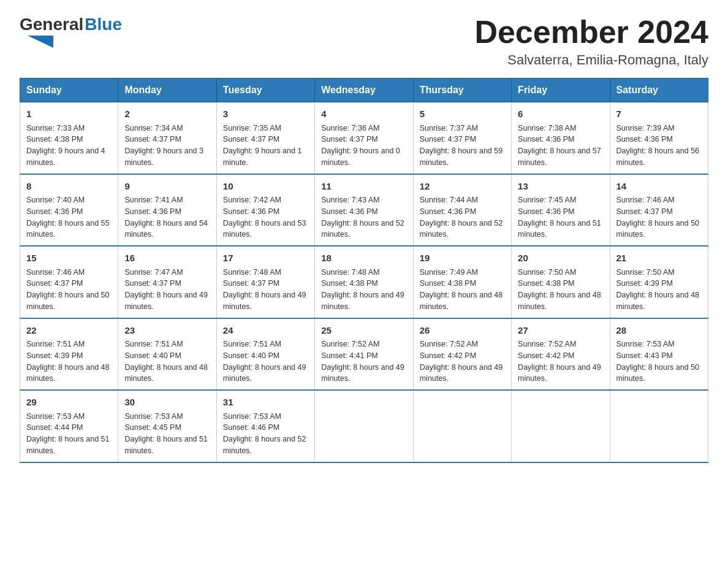 The image size is (728, 563). Describe the element at coordinates (659, 331) in the screenshot. I see `day-number: 28` at that location.